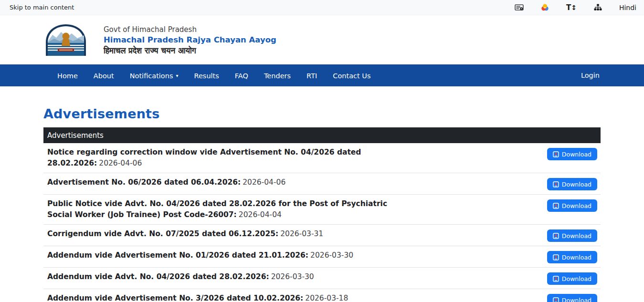  Describe the element at coordinates (207, 76) in the screenshot. I see `nav-item-label: Results` at that location.